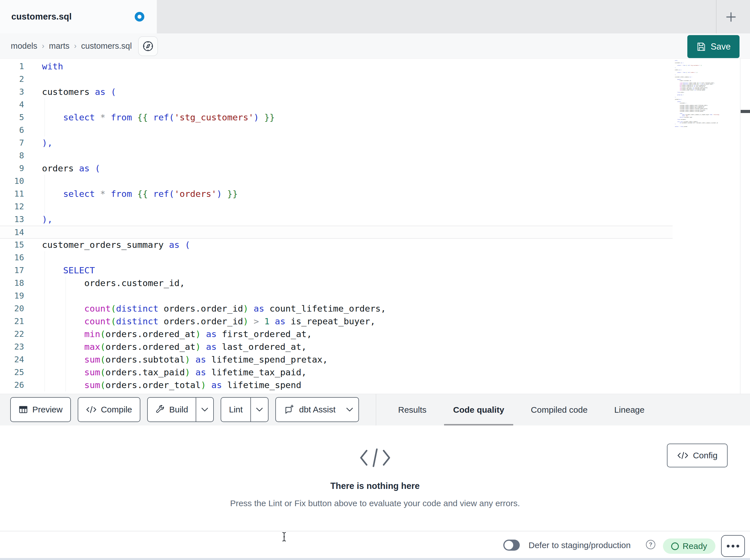  I want to click on code-line: 18 orders.customer_id,, so click(336, 283).